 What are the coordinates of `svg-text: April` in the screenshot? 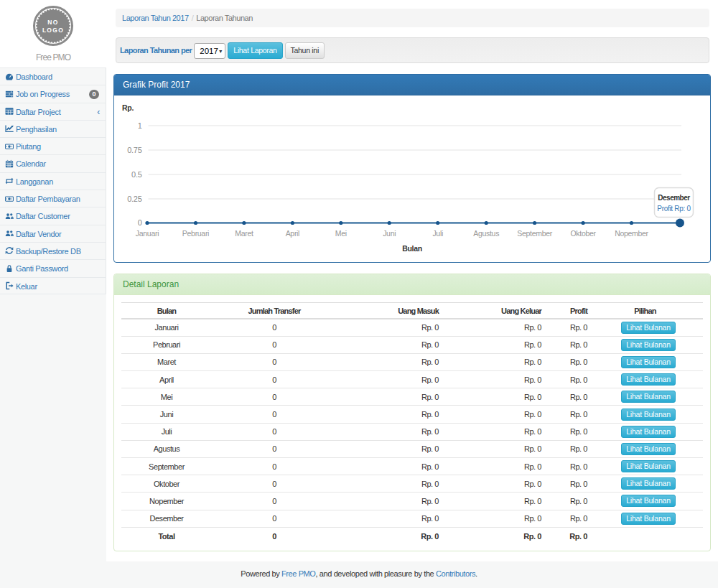 It's located at (293, 233).